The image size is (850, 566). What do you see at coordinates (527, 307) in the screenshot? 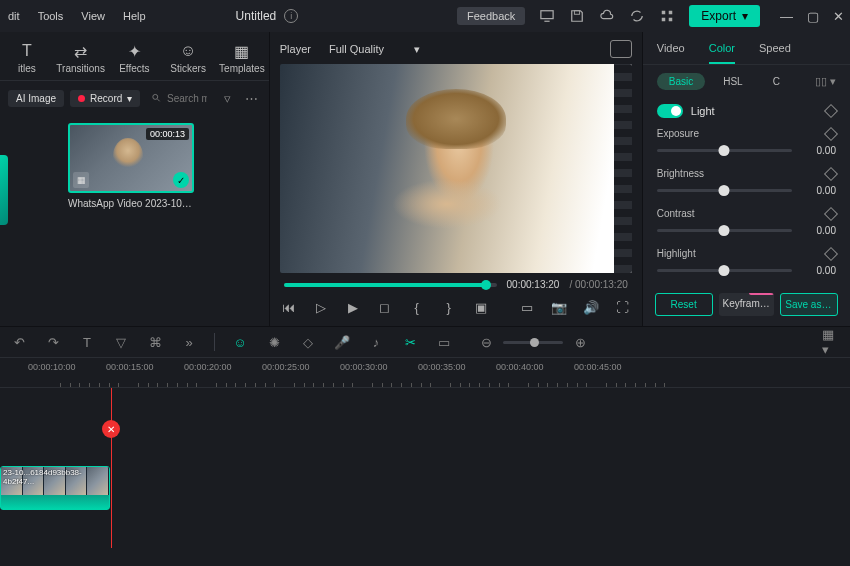
I see `display-icon: ▭` at bounding box center [527, 307].